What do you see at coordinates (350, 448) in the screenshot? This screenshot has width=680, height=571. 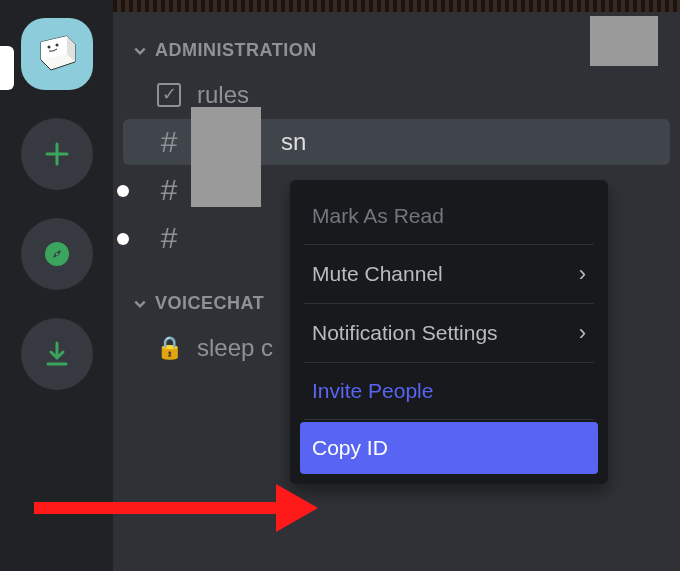 I see `menu-label: Copy ID` at bounding box center [350, 448].